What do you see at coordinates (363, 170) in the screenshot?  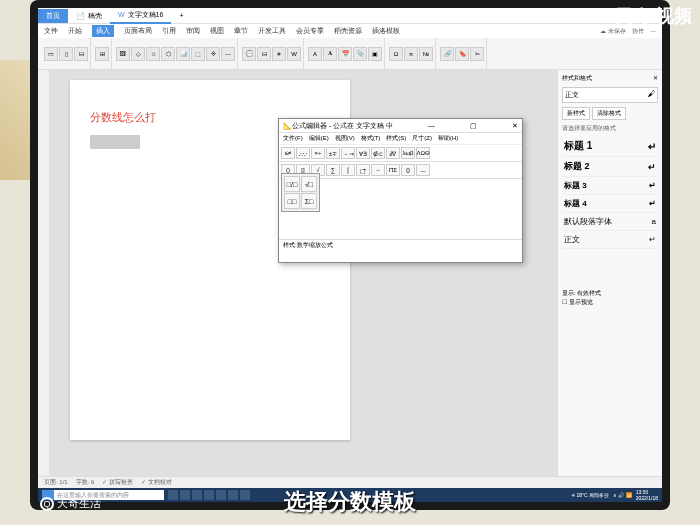 I see `eq-overbar-button: □̄` at bounding box center [363, 170].